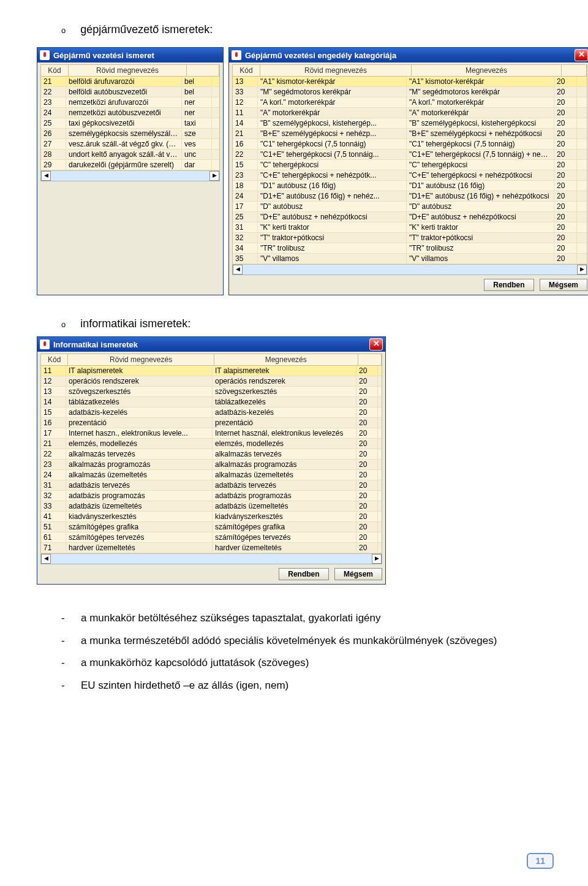  What do you see at coordinates (410, 124) in the screenshot?
I see `table-row: 14"B" személygépkocsi, kistehergép..."B"…` at bounding box center [410, 124].